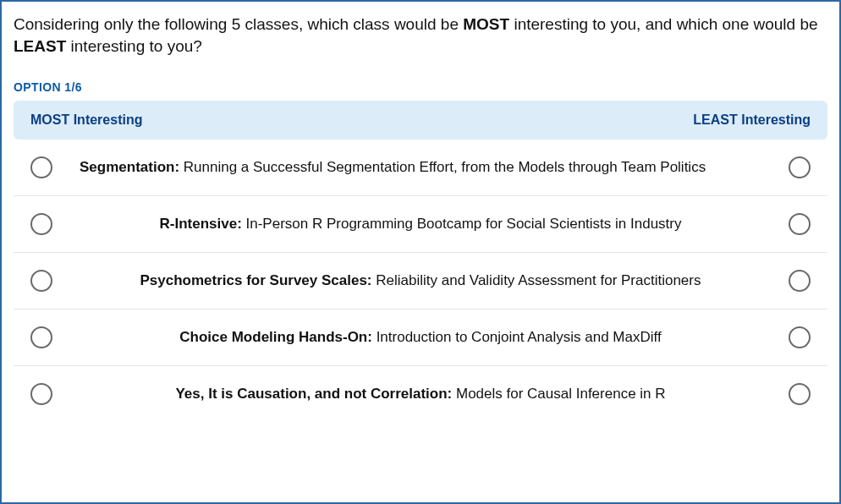 The image size is (841, 504). I want to click on question-most: MOST, so click(486, 24).